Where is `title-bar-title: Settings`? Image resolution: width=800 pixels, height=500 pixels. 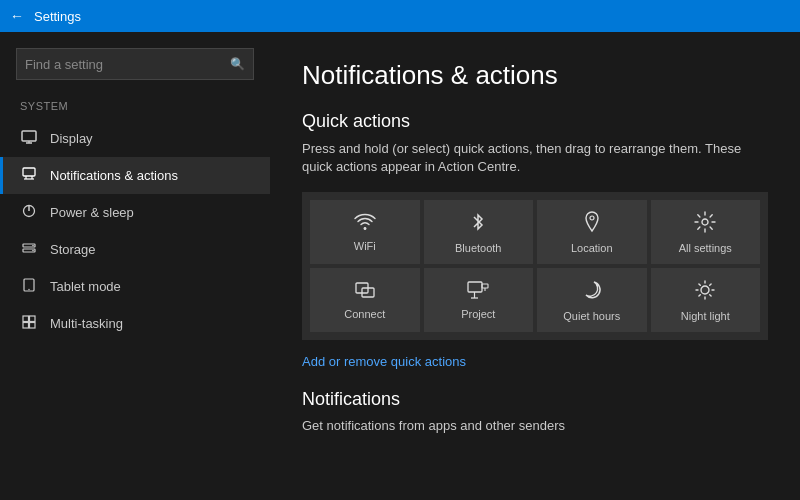 title-bar-title: Settings is located at coordinates (58, 16).